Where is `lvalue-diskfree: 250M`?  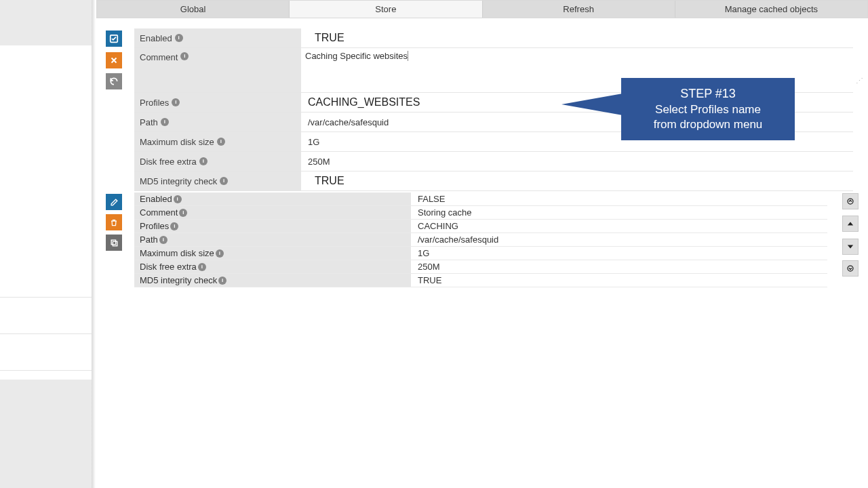 lvalue-diskfree: 250M is located at coordinates (619, 267).